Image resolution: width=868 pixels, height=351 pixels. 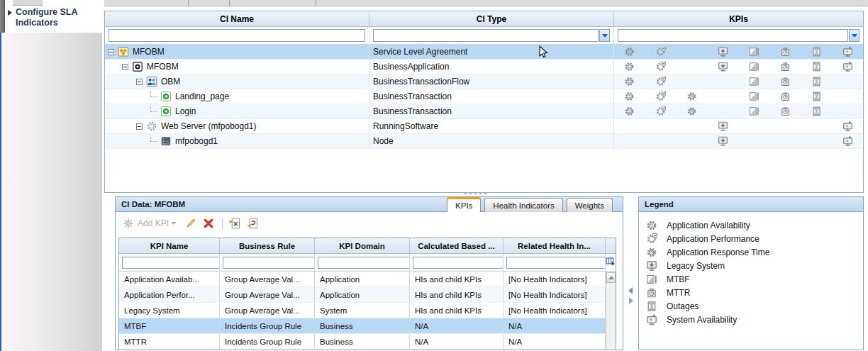 I want to click on cell-calculated-based: N/A, so click(x=457, y=342).